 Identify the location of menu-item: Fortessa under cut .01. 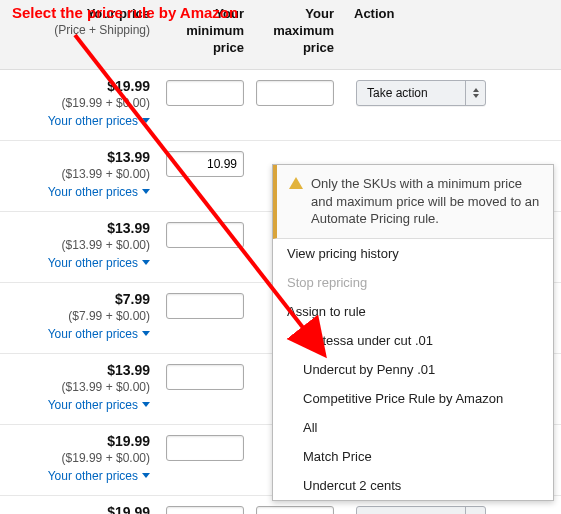
(413, 340).